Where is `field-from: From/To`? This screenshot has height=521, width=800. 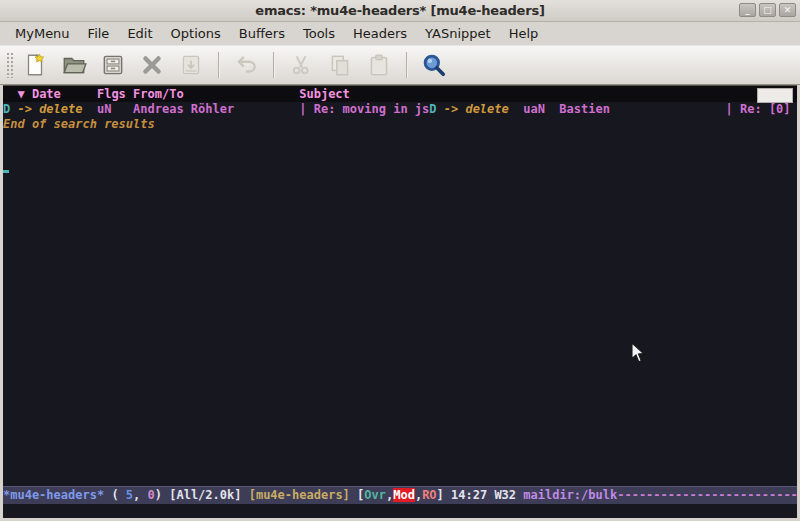 field-from: From/To is located at coordinates (212, 94).